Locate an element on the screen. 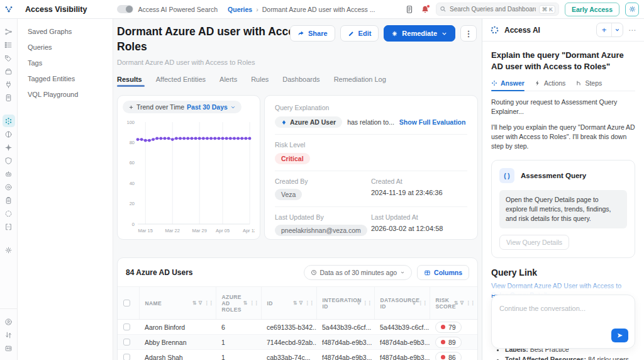 The width and height of the screenshot is (644, 360). tab-remediation-log: Remediation Log is located at coordinates (360, 81).